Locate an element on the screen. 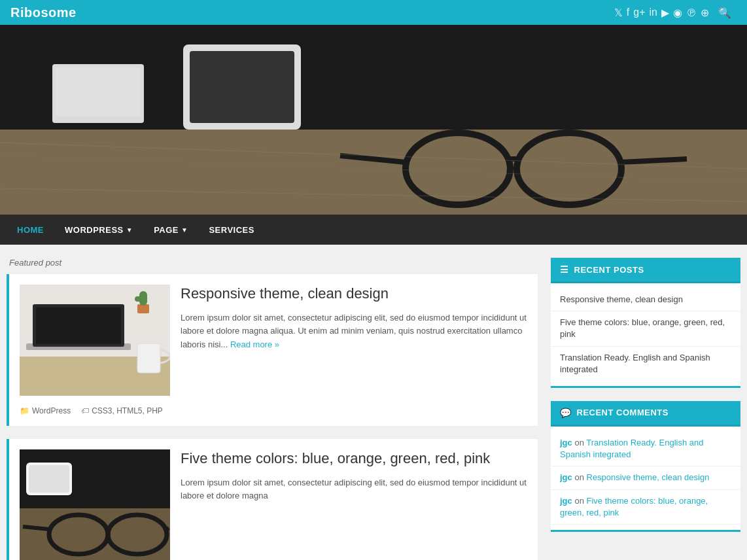 This screenshot has height=560, width=747. post-content-2: Five theme colors: blue, orange, green, … is located at coordinates (354, 505).